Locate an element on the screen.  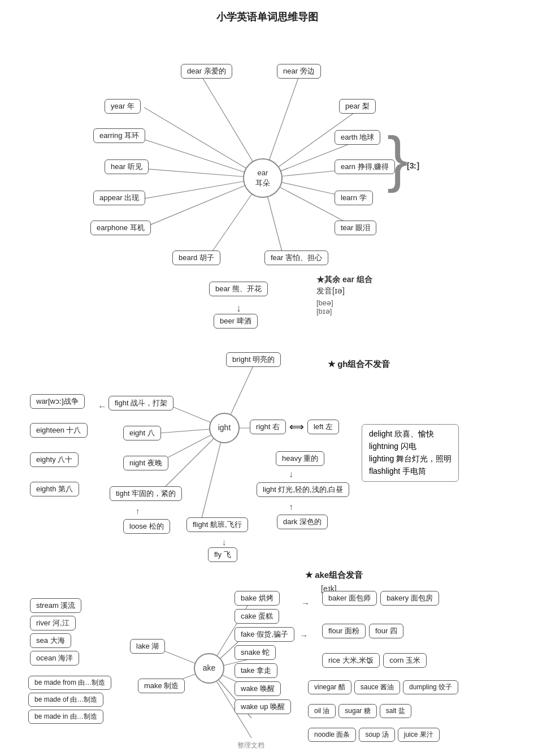
word-eighth: eighth 第八 is located at coordinates (54, 489).